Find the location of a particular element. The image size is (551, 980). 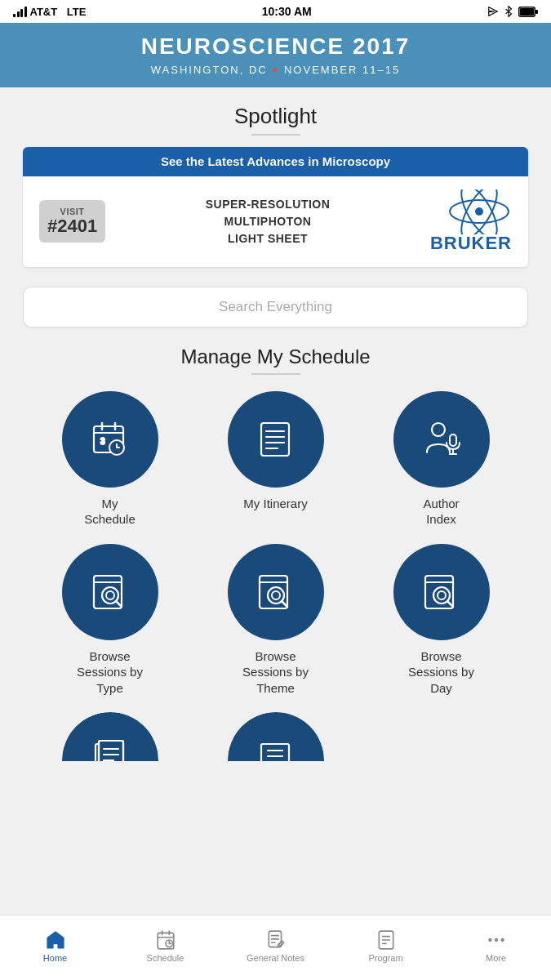

author-index-label: AuthorIndex is located at coordinates (441, 511).